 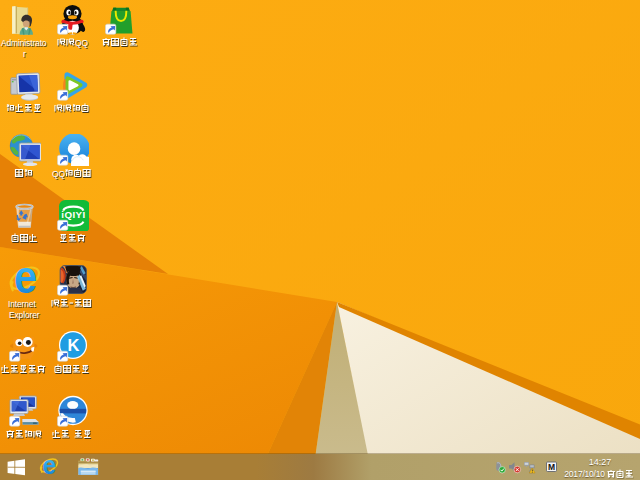 What do you see at coordinates (58, 174) in the screenshot?
I see `svg-text: QQ` at bounding box center [58, 174].